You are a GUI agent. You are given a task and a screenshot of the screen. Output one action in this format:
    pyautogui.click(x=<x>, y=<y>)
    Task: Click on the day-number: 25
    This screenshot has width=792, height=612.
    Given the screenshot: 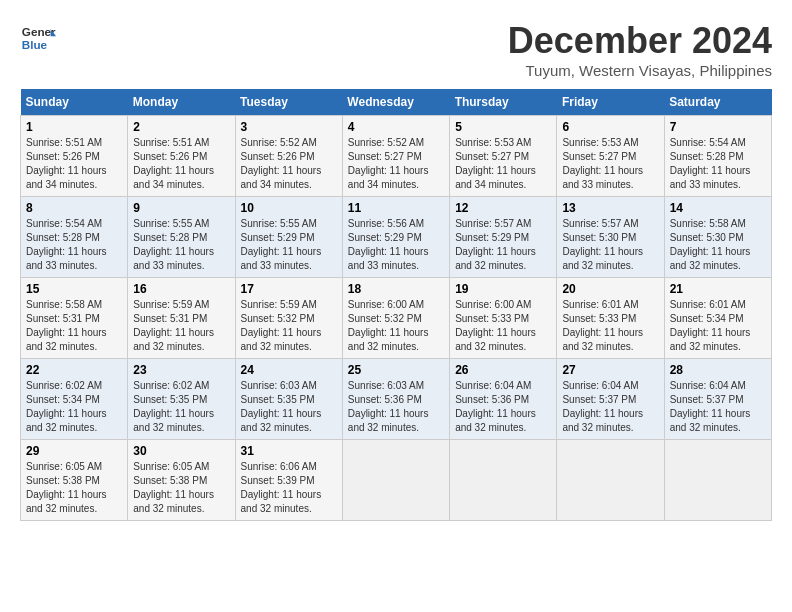 What is the action you would take?
    pyautogui.click(x=396, y=370)
    